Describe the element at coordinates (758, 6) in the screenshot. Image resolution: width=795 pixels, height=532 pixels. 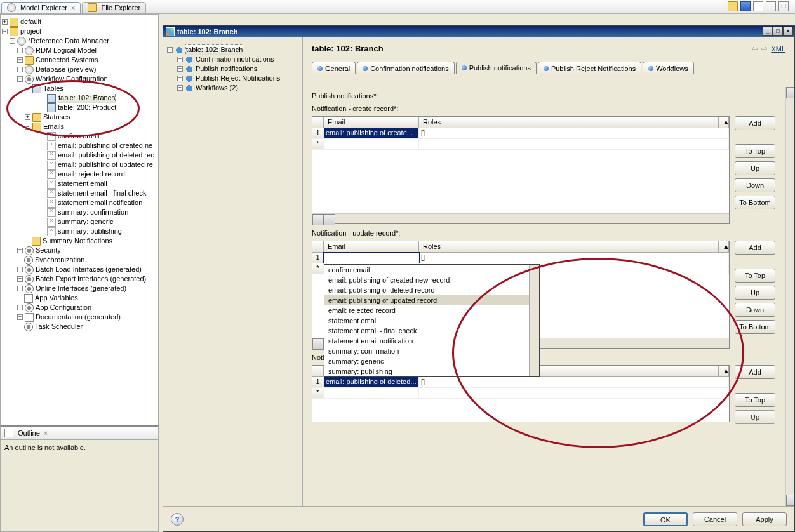
I see `collapse-icon` at that location.